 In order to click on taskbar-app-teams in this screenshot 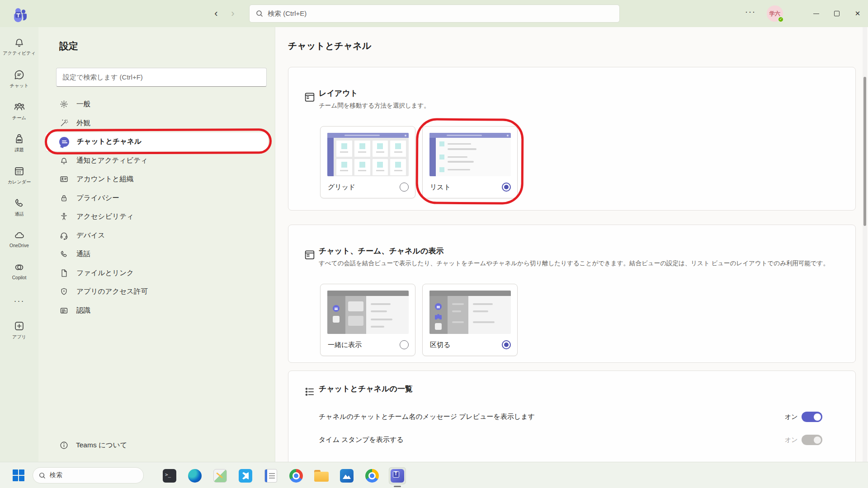, I will do `click(397, 476)`.